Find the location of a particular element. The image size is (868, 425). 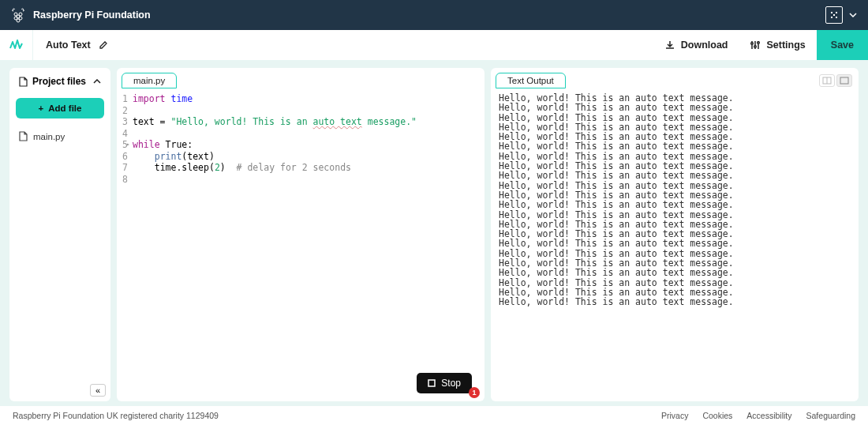

tab-label: main.py is located at coordinates (149, 81).